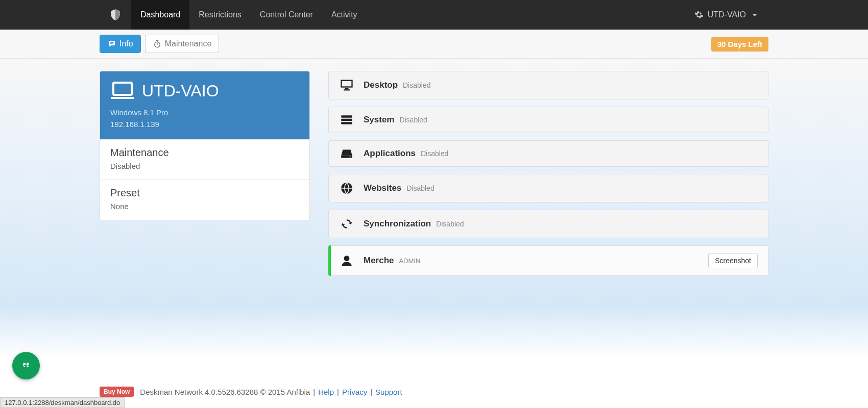 The height and width of the screenshot is (408, 868). I want to click on info-speech-icon, so click(112, 44).